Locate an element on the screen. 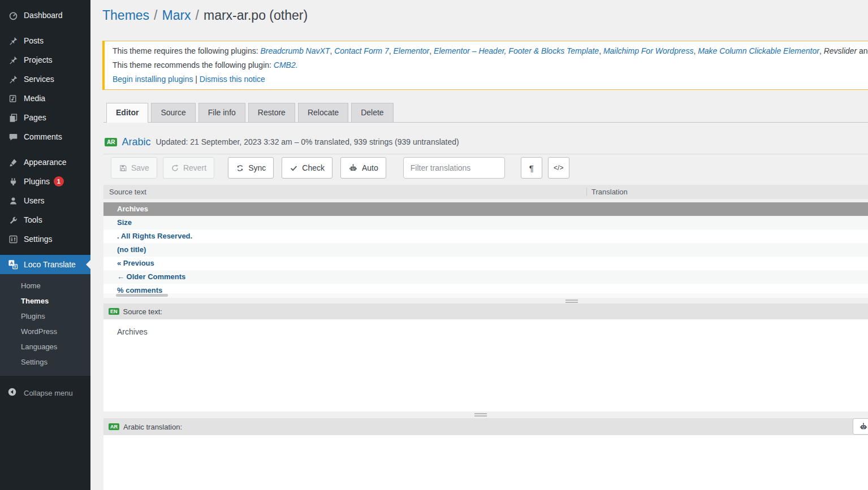  code-view-button: </> is located at coordinates (559, 168).